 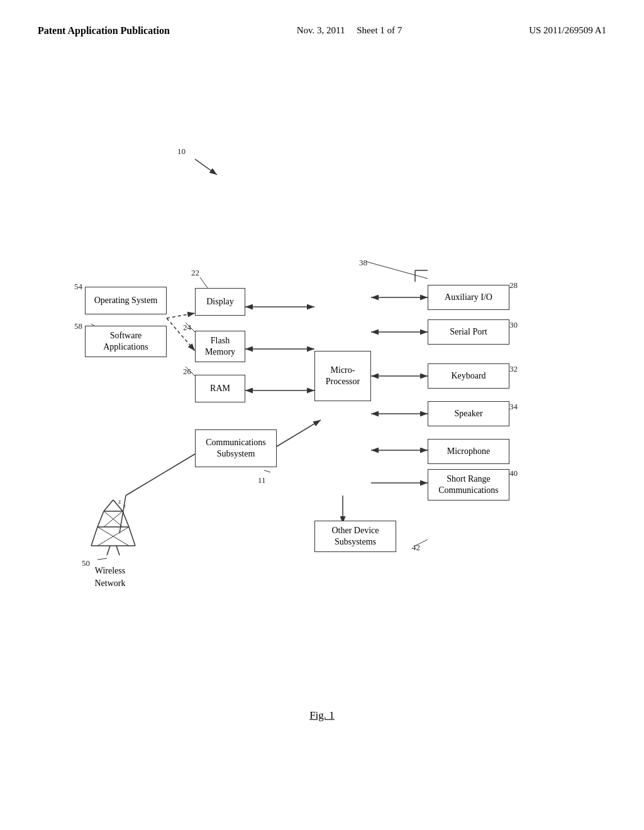 I want to click on keyboard-box: Keyboard, so click(x=469, y=376).